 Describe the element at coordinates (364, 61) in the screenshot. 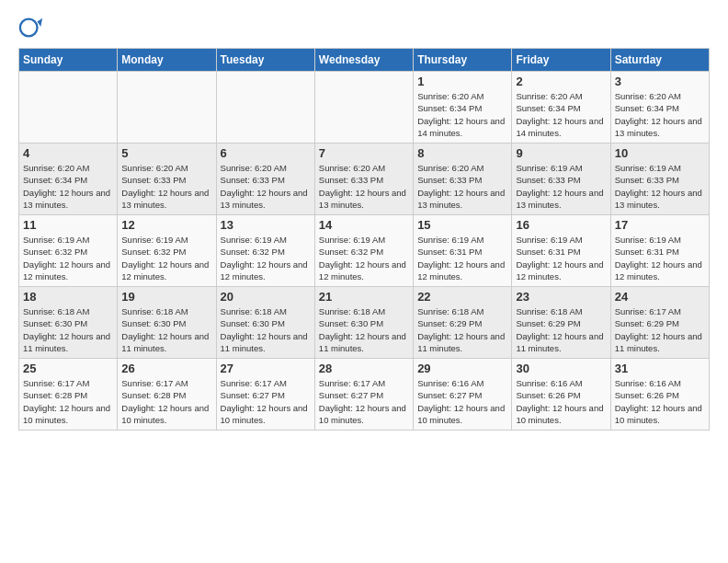

I see `header-row: SundayMondayTuesdayWednesdayThursdayFrid…` at that location.